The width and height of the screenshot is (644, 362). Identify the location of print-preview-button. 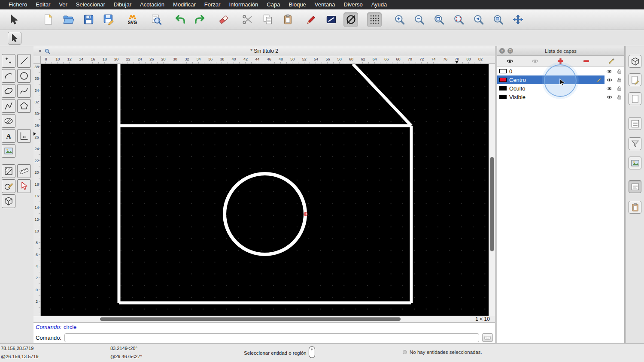
(156, 20).